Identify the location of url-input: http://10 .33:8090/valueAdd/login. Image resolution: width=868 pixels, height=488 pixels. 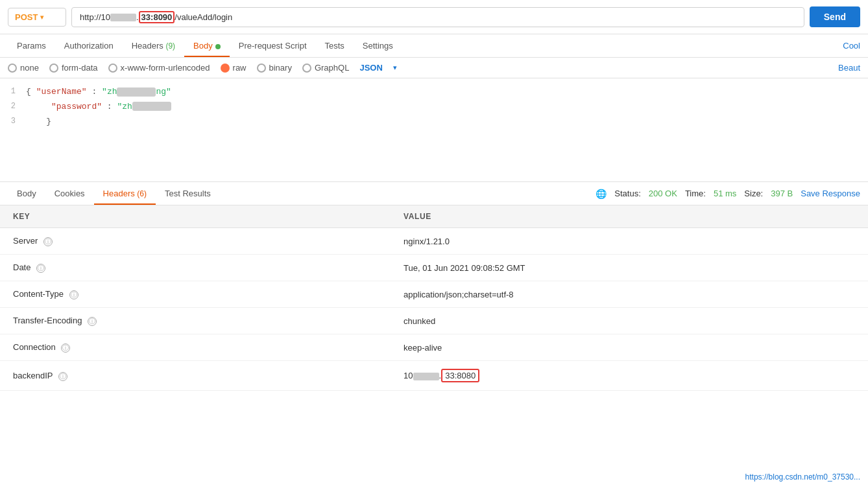
(438, 17).